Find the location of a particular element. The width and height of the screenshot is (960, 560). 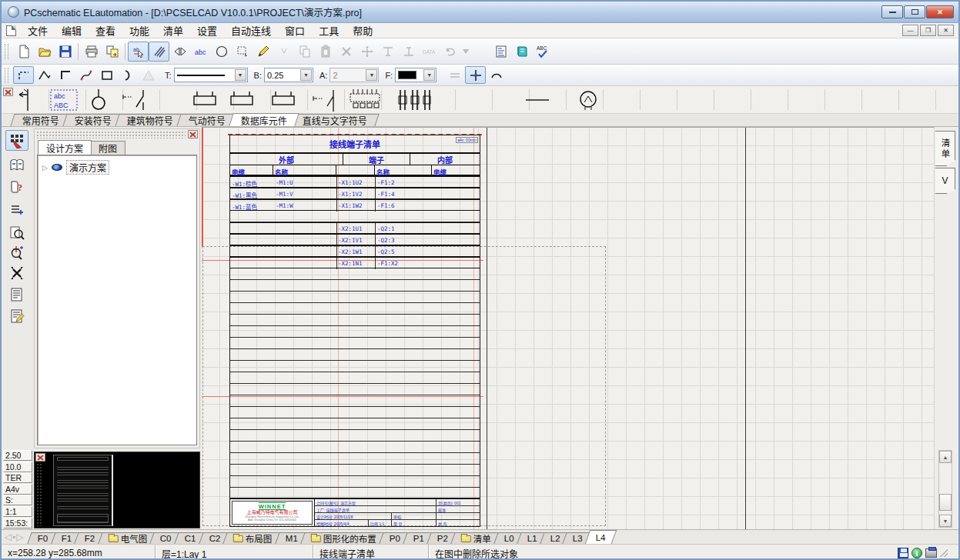

minimize-button is located at coordinates (892, 12).